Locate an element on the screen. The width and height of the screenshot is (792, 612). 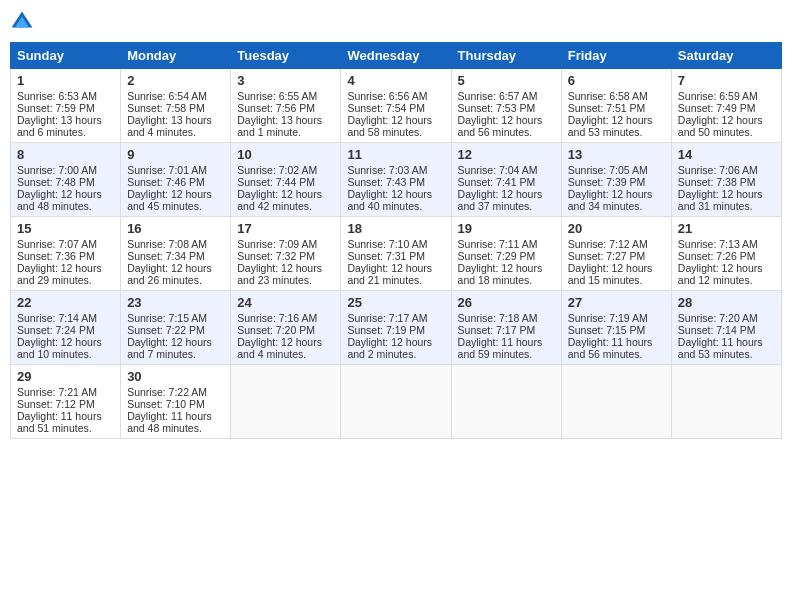
calendar-week-row: 8Sunrise: 7:00 AMSunset: 7:48 PMDaylight… is located at coordinates (396, 180).